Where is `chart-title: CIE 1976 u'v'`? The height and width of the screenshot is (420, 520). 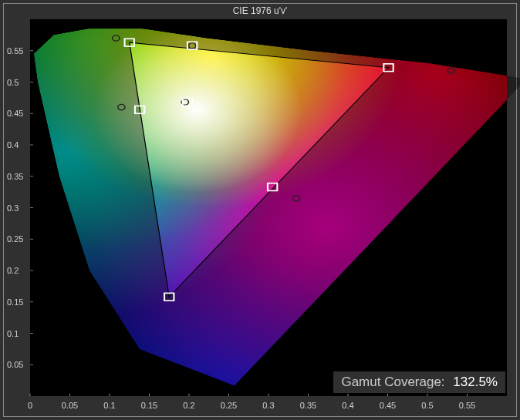
chart-title: CIE 1976 u'v' is located at coordinates (260, 11).